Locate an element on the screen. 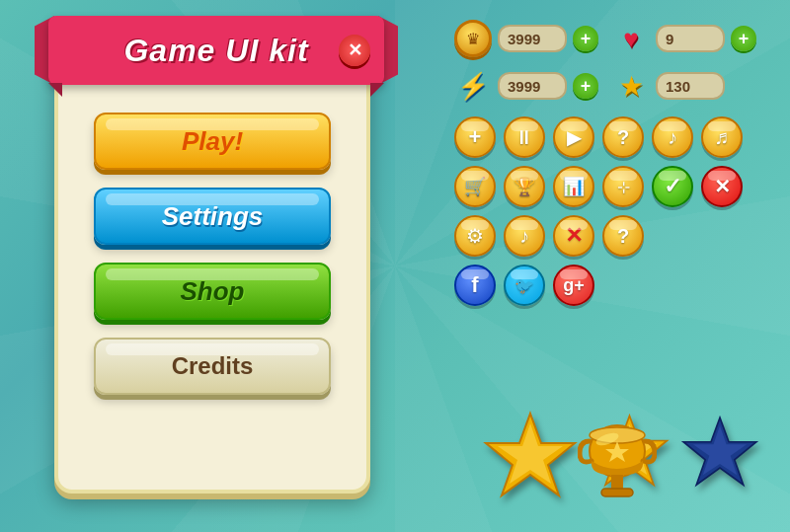  icon-row-2: 🛒 🏆 📊 ⊹ ✓ ✕ is located at coordinates (602, 187).